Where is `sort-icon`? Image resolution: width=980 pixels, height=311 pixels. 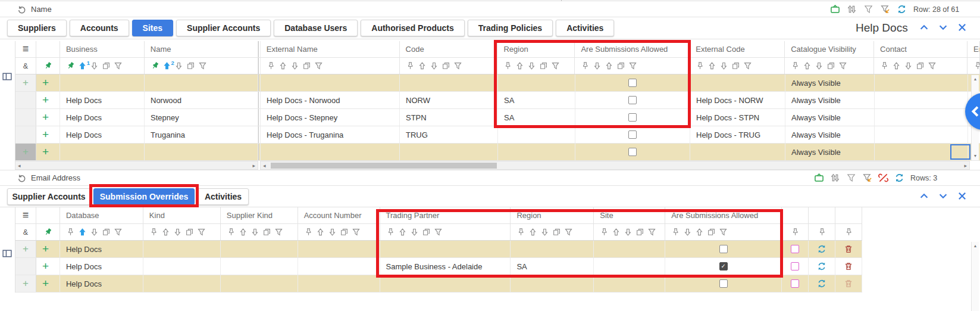 sort-icon is located at coordinates (852, 10).